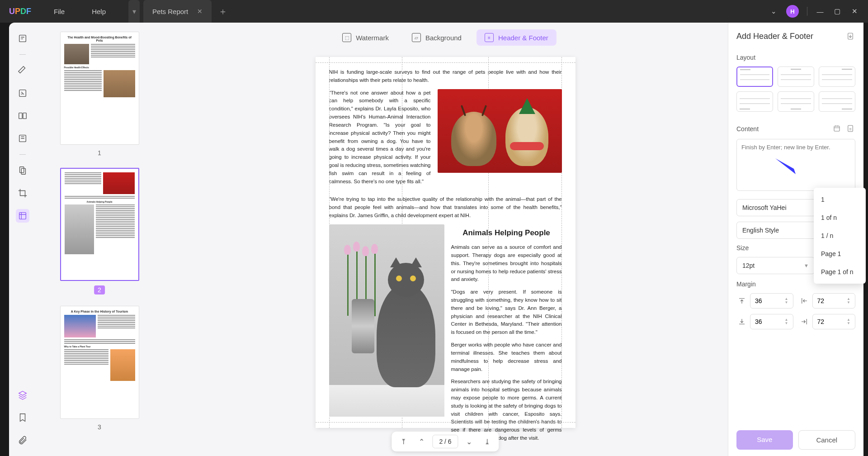  I want to click on doc-paragraph: "We're trying to tap into the subjective…, so click(446, 207).